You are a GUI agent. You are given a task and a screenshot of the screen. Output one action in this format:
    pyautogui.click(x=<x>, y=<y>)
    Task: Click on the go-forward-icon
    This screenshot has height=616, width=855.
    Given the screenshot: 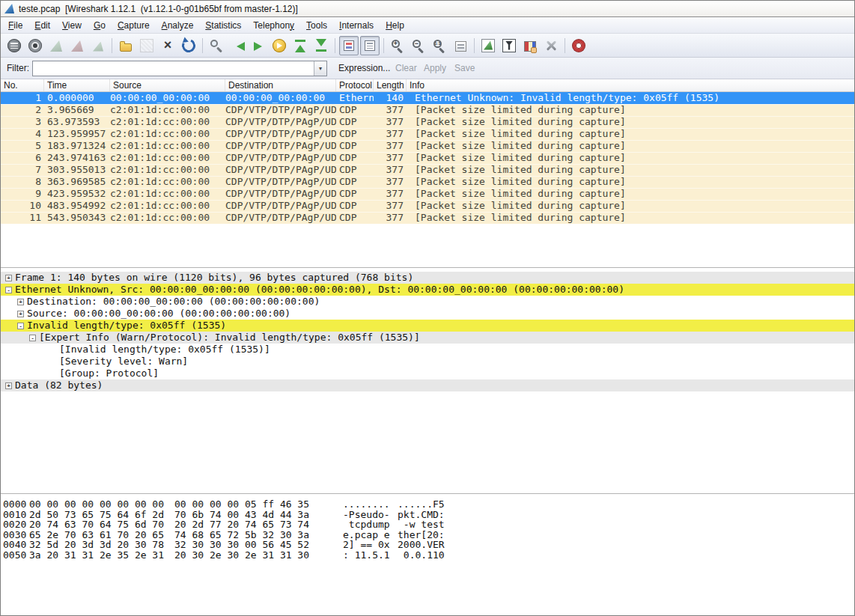 What is the action you would take?
    pyautogui.click(x=261, y=46)
    